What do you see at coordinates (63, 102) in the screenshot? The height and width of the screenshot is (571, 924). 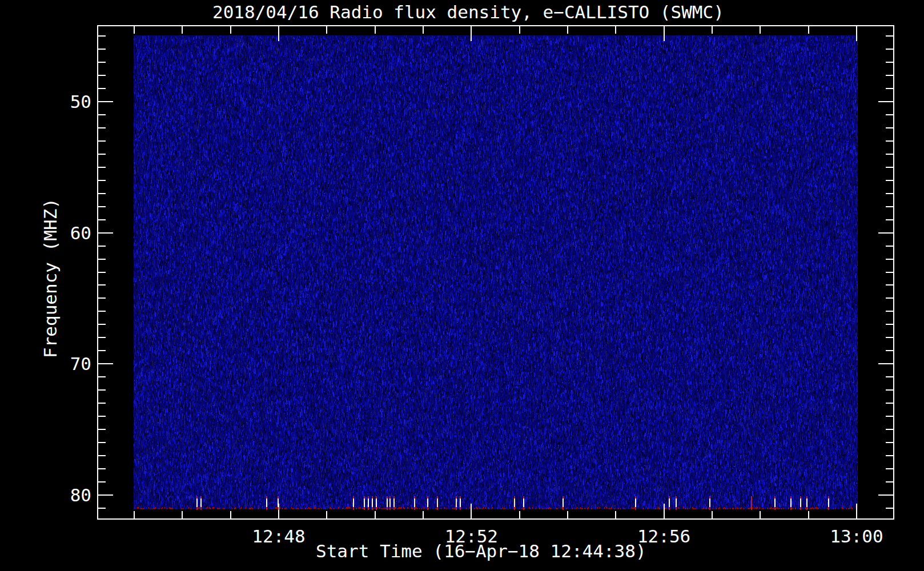 I see `y-tick-label: 50` at bounding box center [63, 102].